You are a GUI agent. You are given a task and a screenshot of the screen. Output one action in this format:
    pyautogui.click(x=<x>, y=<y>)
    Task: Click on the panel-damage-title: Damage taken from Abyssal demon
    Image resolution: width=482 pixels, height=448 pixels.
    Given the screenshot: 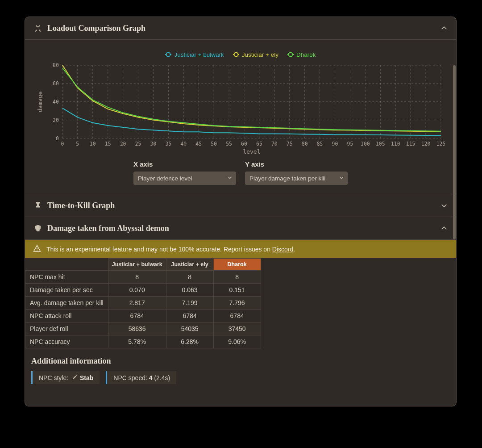 What is the action you would take?
    pyautogui.click(x=244, y=229)
    